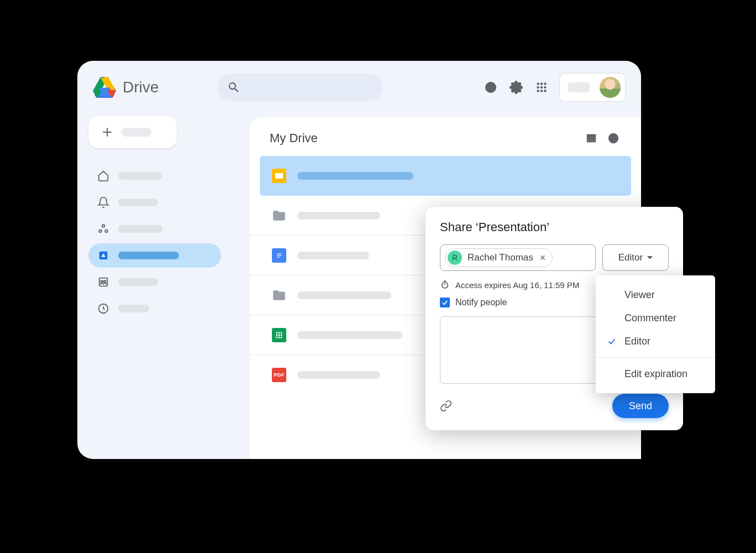 The image size is (756, 553). I want to click on role-option-edit-expiration: Edit expiration, so click(655, 374).